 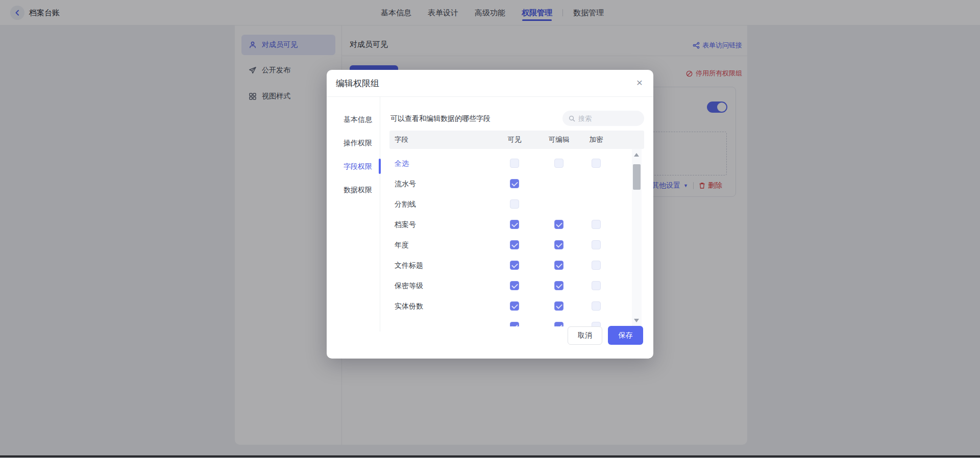 I want to click on search-box, so click(x=603, y=118).